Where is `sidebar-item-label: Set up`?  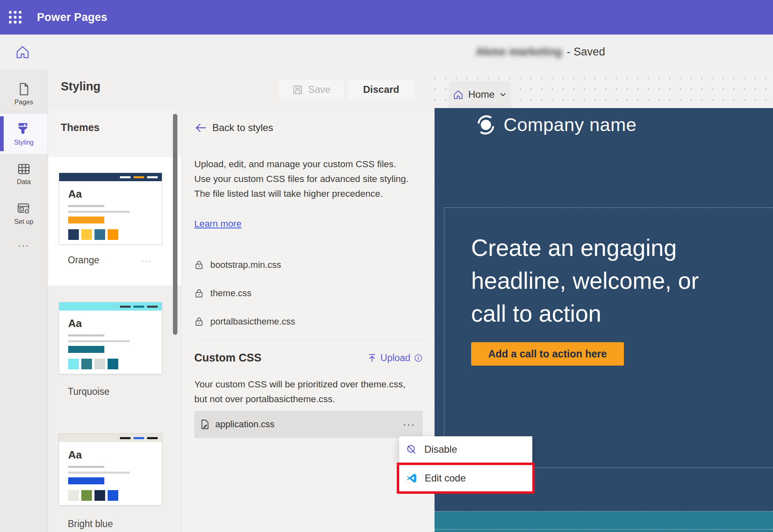
sidebar-item-label: Set up is located at coordinates (24, 222).